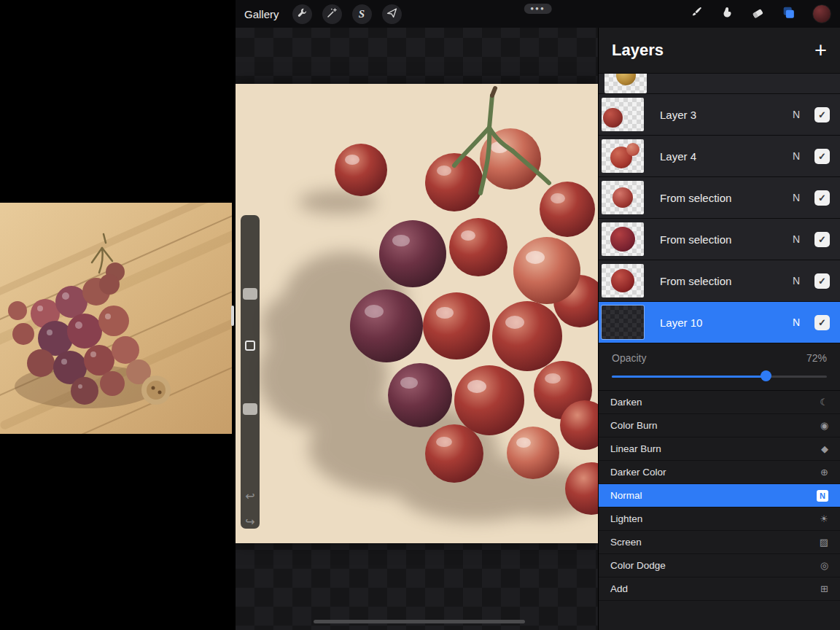  What do you see at coordinates (727, 14) in the screenshot?
I see `smudge-button` at bounding box center [727, 14].